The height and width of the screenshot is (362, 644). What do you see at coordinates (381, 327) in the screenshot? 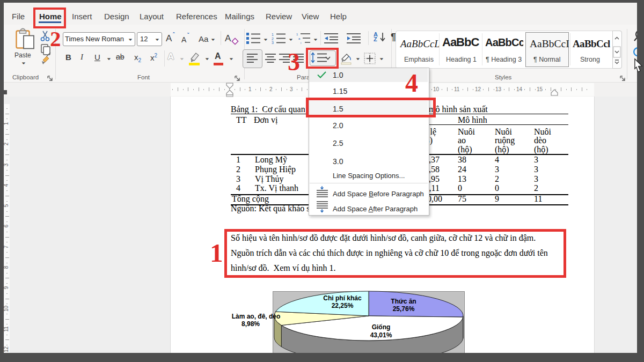
I see `svg-text: Giống` at bounding box center [381, 327].